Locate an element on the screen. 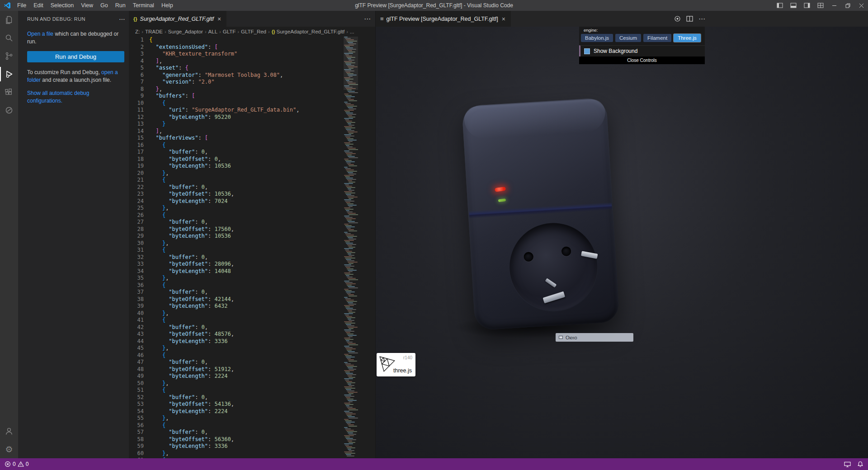  toggle-secondary-sidebar-icon is located at coordinates (807, 5).